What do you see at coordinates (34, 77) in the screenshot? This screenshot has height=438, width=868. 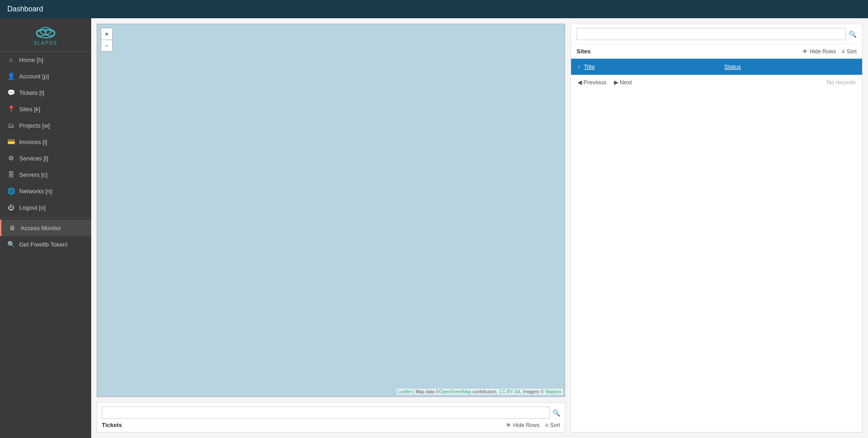 I see `sidebar-item-label: Account [p]` at bounding box center [34, 77].